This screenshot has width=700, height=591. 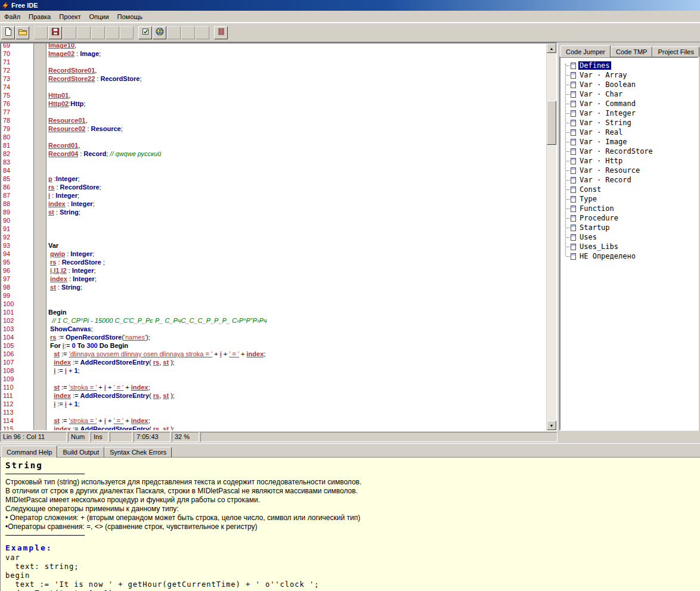 I want to click on tree-item-var-record: Var · Record, so click(x=629, y=180).